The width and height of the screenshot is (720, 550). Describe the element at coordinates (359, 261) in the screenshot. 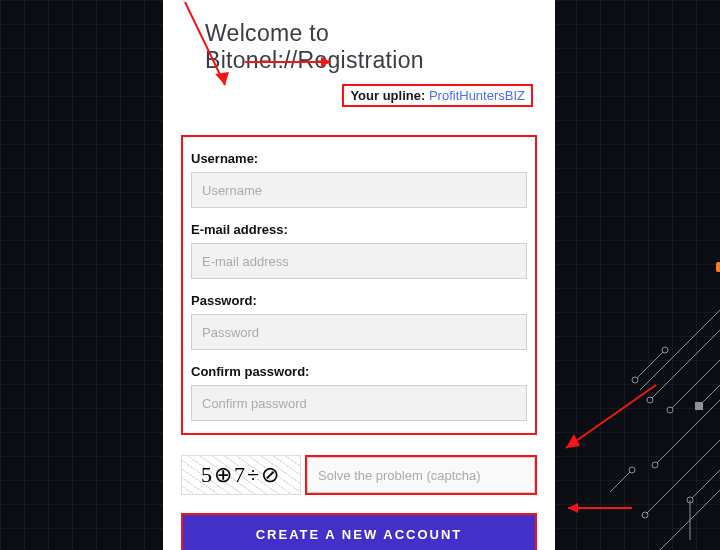

I see `email-input` at that location.